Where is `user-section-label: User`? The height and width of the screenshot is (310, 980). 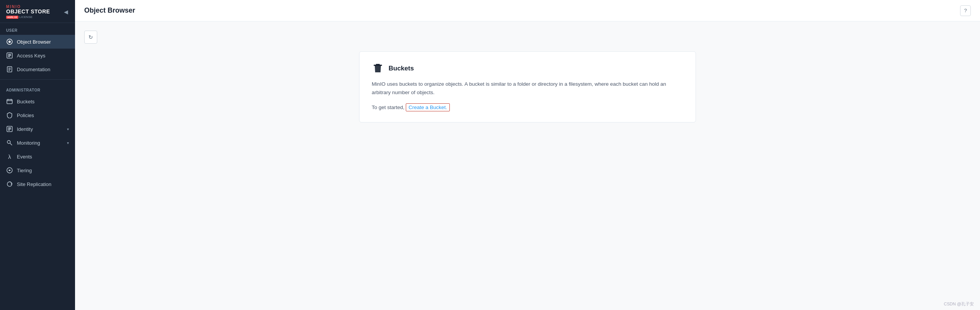 user-section-label: User is located at coordinates (38, 29).